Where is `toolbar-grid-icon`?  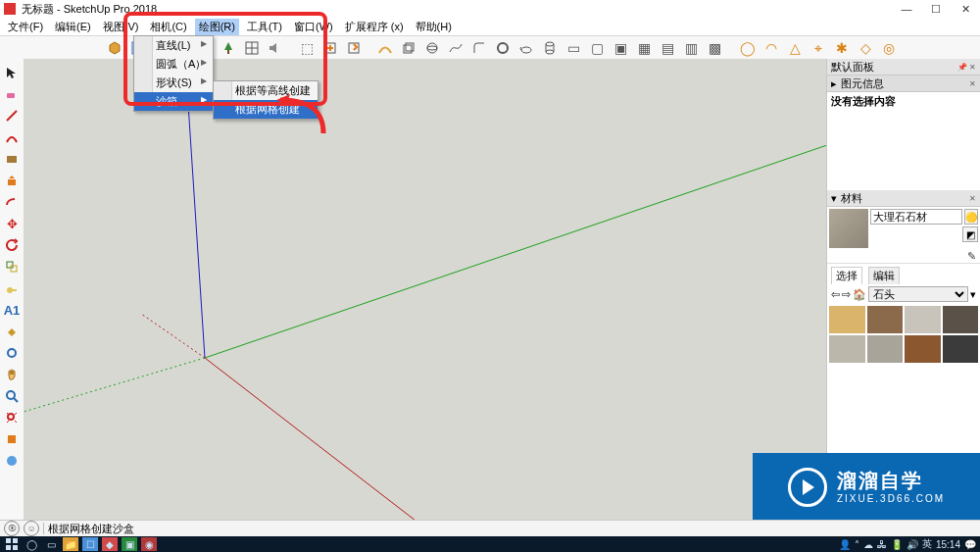 toolbar-grid-icon is located at coordinates (252, 48).